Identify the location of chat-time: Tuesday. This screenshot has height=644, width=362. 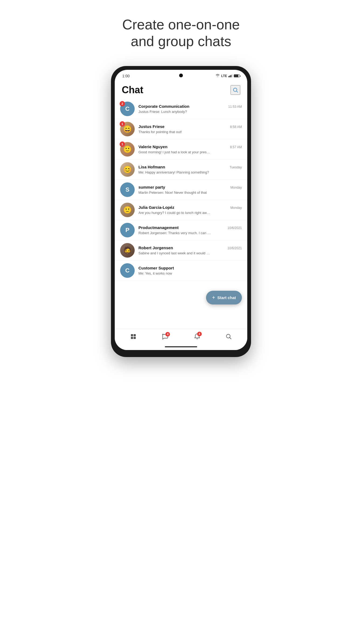
(236, 167).